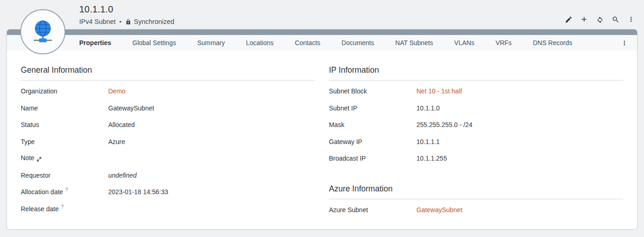  Describe the element at coordinates (476, 91) in the screenshot. I see `field-subnet-block: Subnet Block Net 10 - 1st half` at that location.